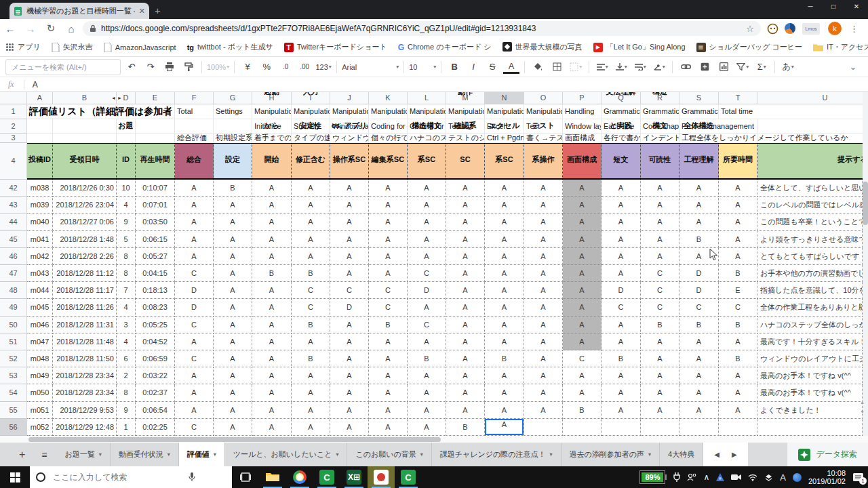 This screenshot has width=868, height=488. Describe the element at coordinates (169, 454) in the screenshot. I see `sheet-tab-menu-icon: ▾` at that location.